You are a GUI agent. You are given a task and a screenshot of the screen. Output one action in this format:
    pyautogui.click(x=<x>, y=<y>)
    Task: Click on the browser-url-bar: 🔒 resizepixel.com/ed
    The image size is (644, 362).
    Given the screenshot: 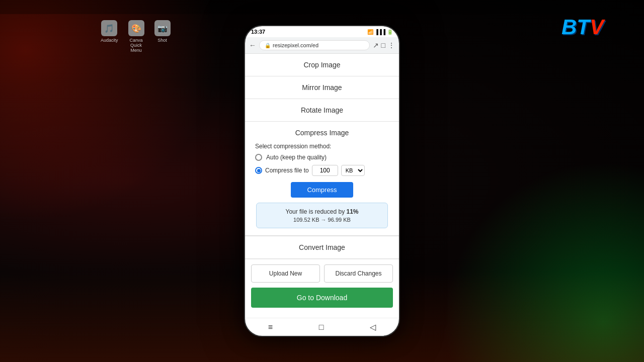 What is the action you would take?
    pyautogui.click(x=314, y=45)
    